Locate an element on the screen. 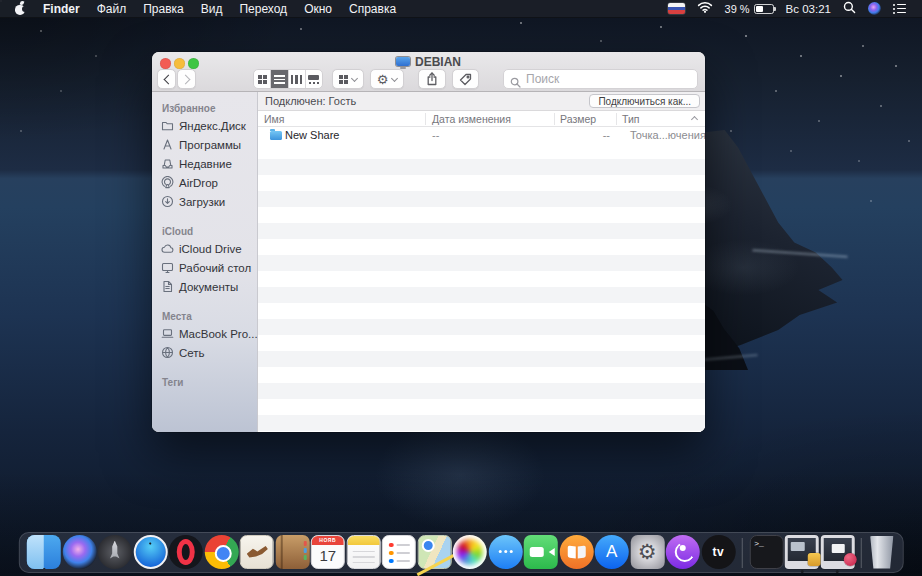 This screenshot has width=922, height=576. window-title: DEBIAN is located at coordinates (428, 62).